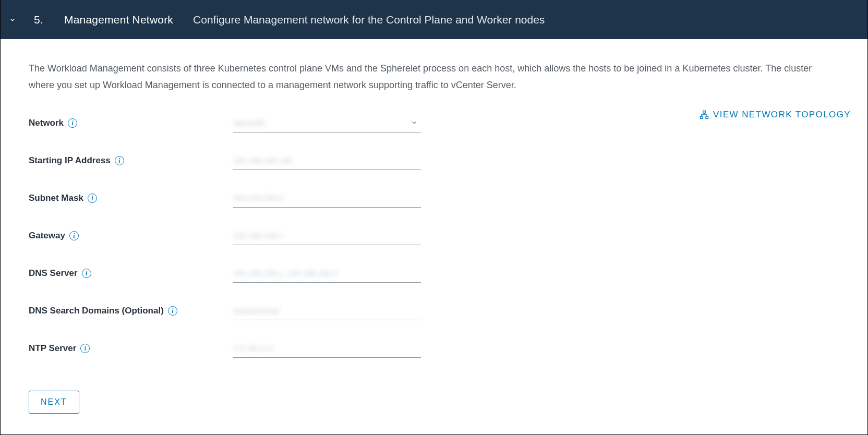 This screenshot has width=868, height=435. I want to click on row-dns-search-domains: DNS Search Domains (Optional) i eecloud.…, so click(434, 311).